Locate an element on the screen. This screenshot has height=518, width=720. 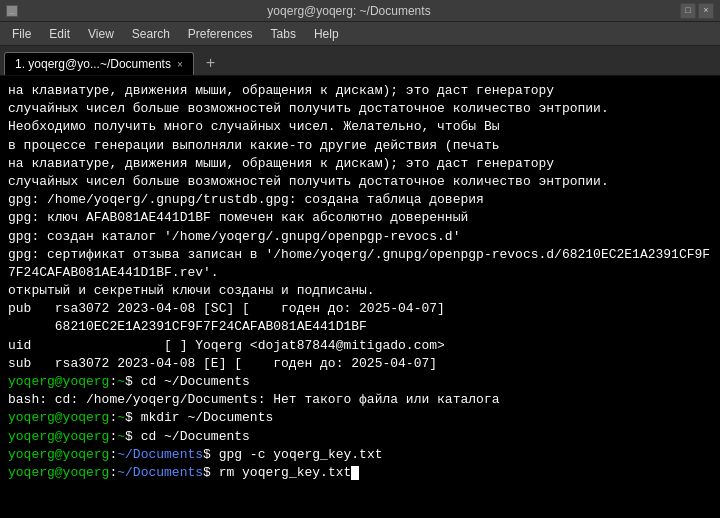
tab-label: 1. yoqerg@yo...~/Documents is located at coordinates (93, 64).